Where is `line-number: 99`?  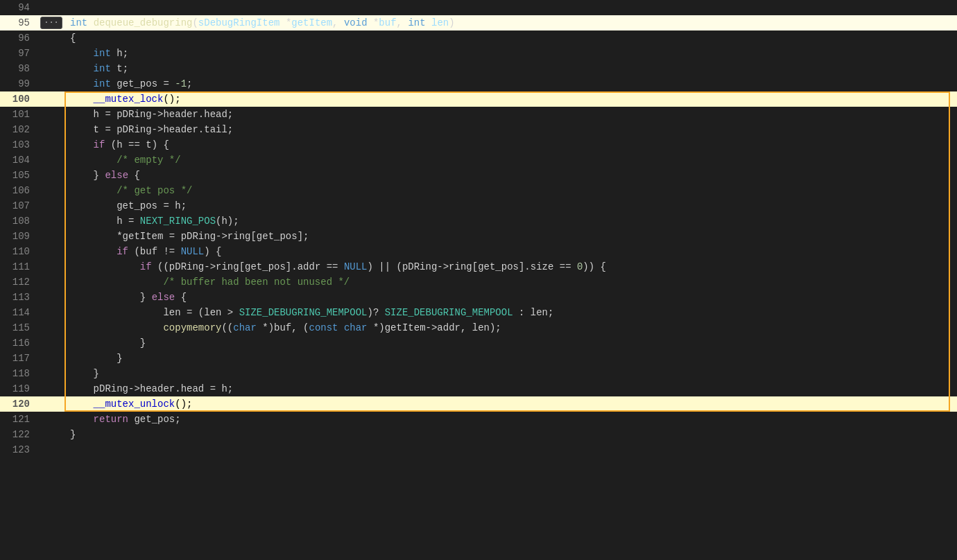 line-number: 99 is located at coordinates (19, 84).